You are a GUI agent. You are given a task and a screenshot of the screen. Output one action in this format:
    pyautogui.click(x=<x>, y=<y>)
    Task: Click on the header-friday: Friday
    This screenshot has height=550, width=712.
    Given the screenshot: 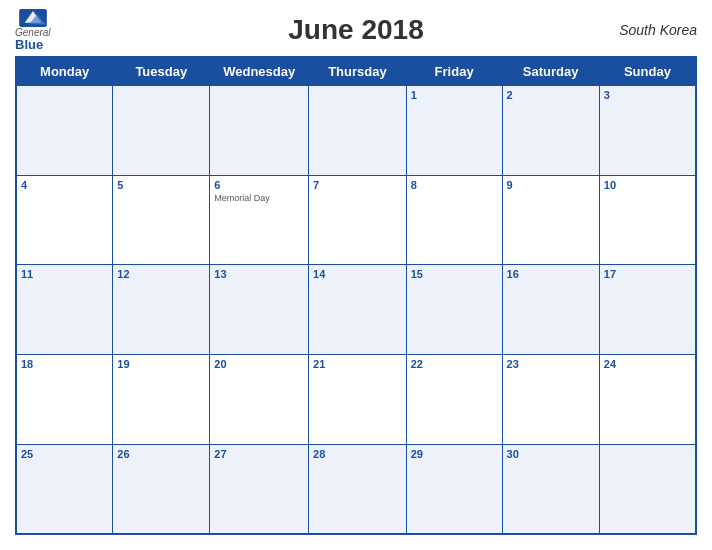 What is the action you would take?
    pyautogui.click(x=454, y=72)
    